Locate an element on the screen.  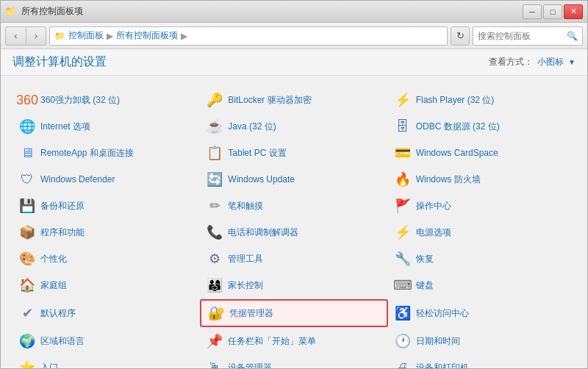
item-icon-programs: 📦 is located at coordinates (27, 232).